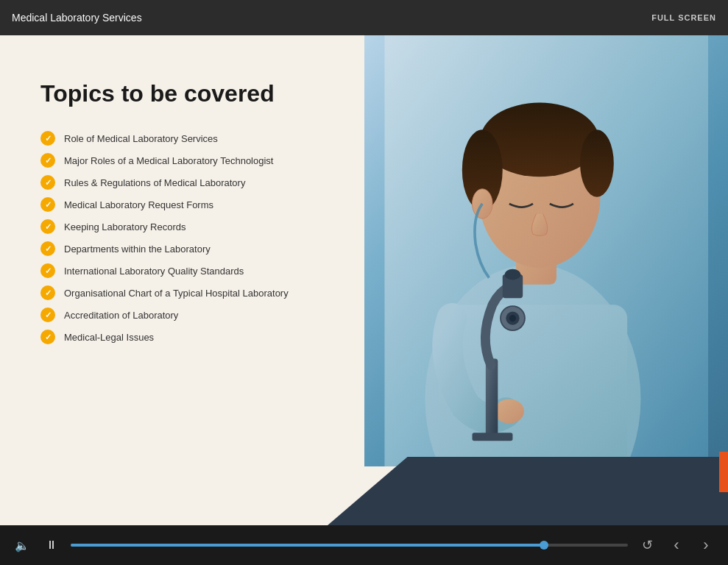 This screenshot has height=565, width=728. I want to click on pause-icon: ⏸, so click(52, 545).